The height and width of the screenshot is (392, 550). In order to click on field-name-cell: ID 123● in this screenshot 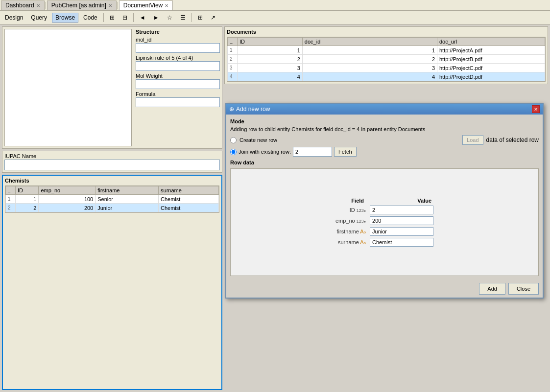, I will do `click(351, 210)`.